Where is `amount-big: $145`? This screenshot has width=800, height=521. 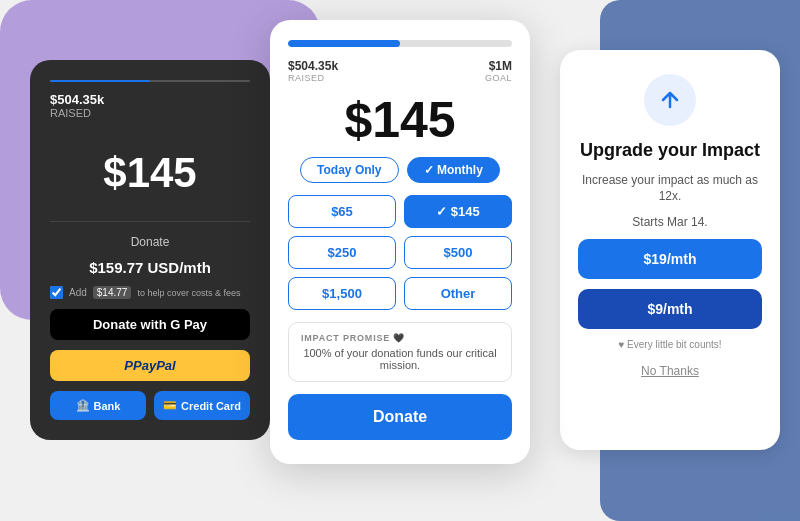 amount-big: $145 is located at coordinates (150, 173).